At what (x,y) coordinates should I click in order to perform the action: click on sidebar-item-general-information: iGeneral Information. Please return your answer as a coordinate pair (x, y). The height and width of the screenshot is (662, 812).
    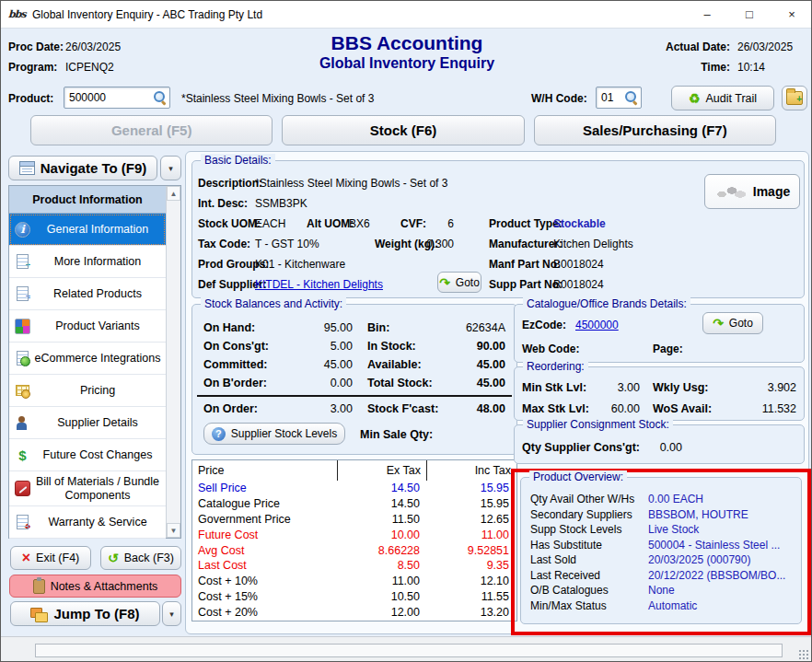
    Looking at the image, I should click on (87, 230).